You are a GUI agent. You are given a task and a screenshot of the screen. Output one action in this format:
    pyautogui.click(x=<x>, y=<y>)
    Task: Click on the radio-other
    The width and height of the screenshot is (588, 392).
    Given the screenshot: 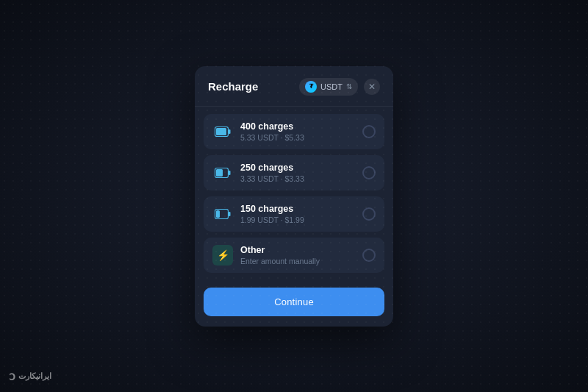 What is the action you would take?
    pyautogui.click(x=369, y=255)
    